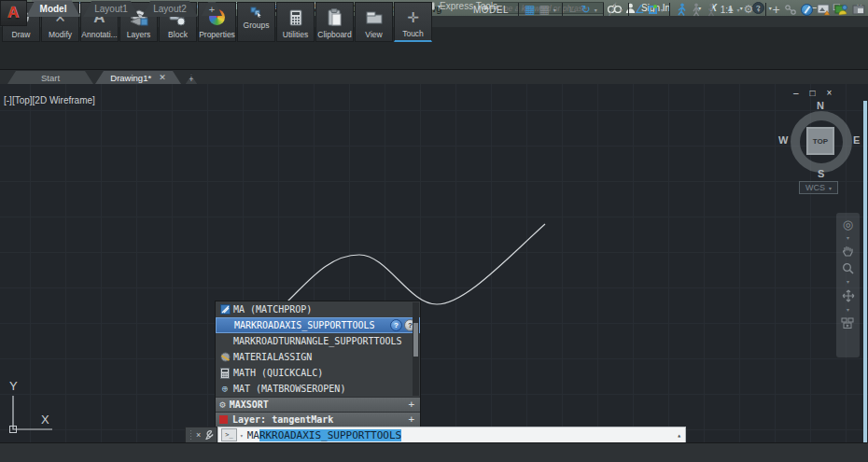  Describe the element at coordinates (491, 9) in the screenshot. I see `model-space-toggle: MODEL` at that location.